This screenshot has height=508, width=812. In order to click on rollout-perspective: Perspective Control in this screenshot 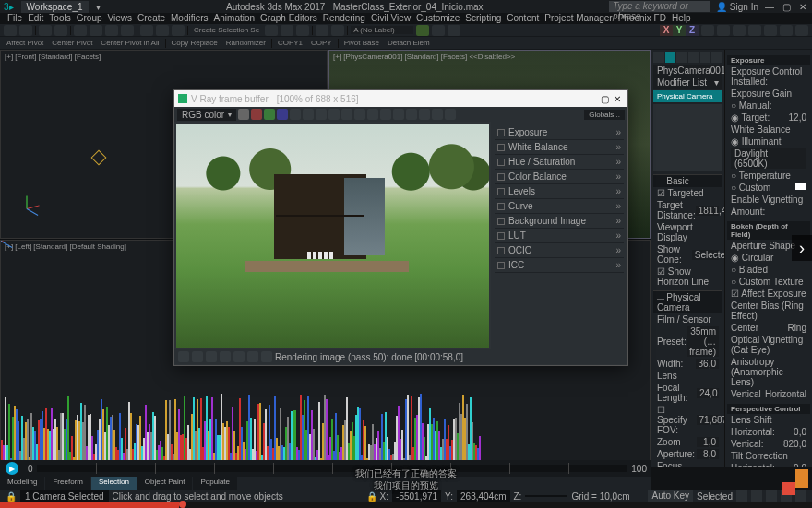, I will do `click(769, 409)`.